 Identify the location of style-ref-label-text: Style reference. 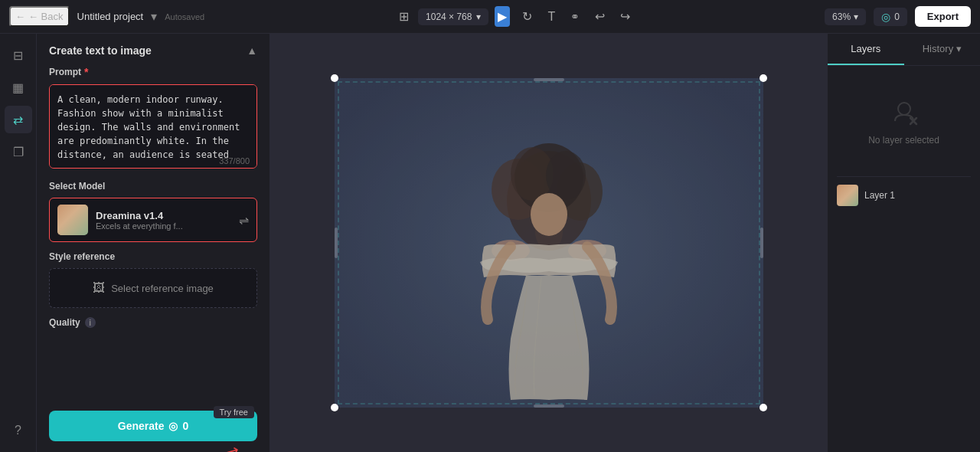
(82, 257).